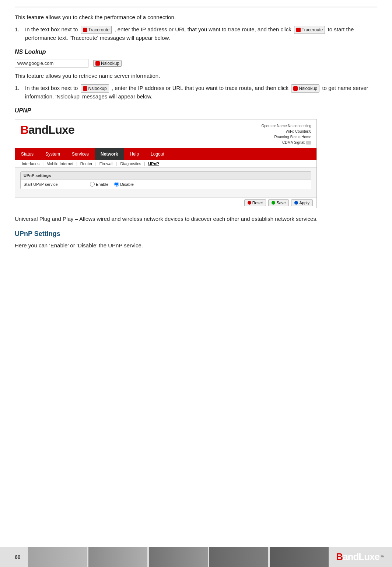 This screenshot has width=392, height=567. I want to click on page-number: 60, so click(18, 557).